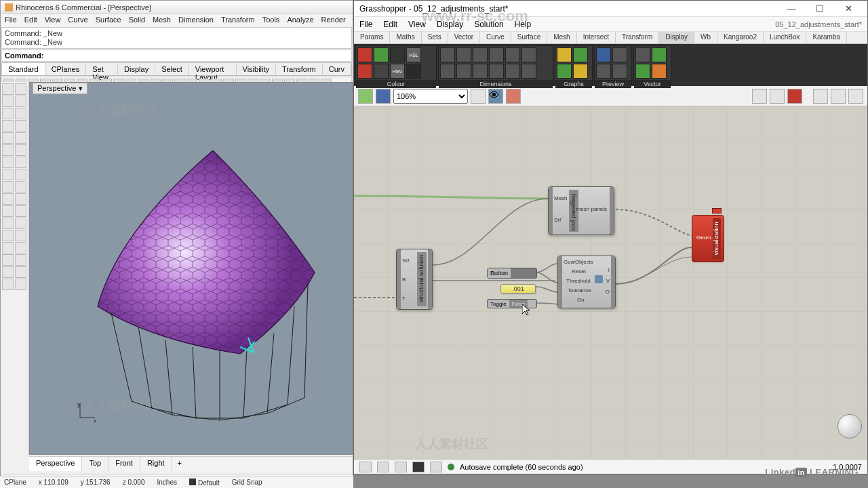  I want to click on vtab-perspective: Perspective, so click(56, 464).